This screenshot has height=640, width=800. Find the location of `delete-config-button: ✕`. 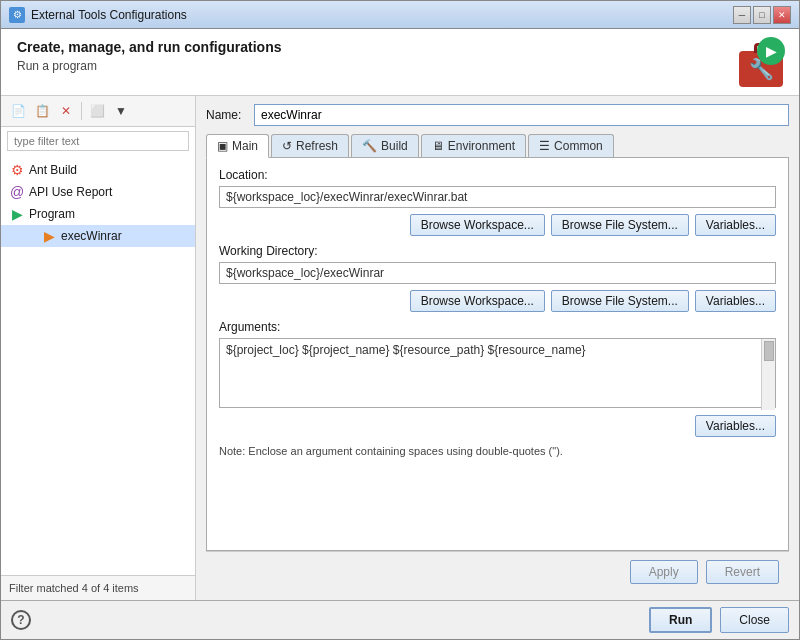

delete-config-button: ✕ is located at coordinates (66, 111).